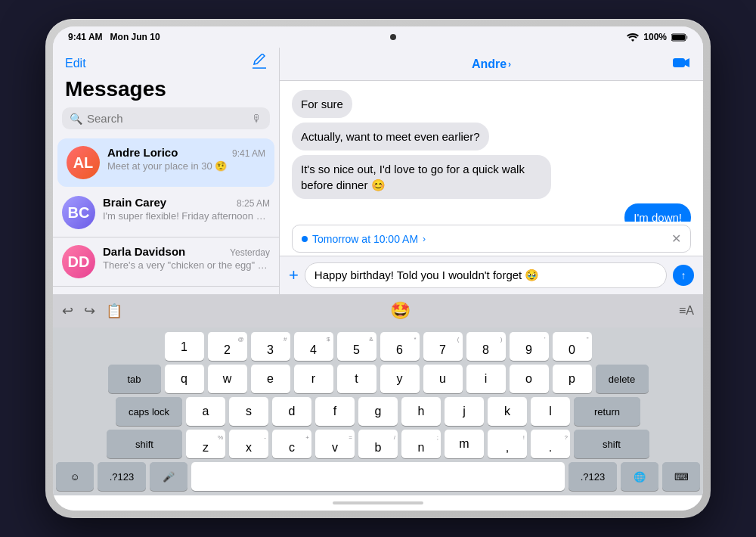  What do you see at coordinates (681, 476) in the screenshot?
I see `key-keyboard-dismiss: ⌨` at bounding box center [681, 476].